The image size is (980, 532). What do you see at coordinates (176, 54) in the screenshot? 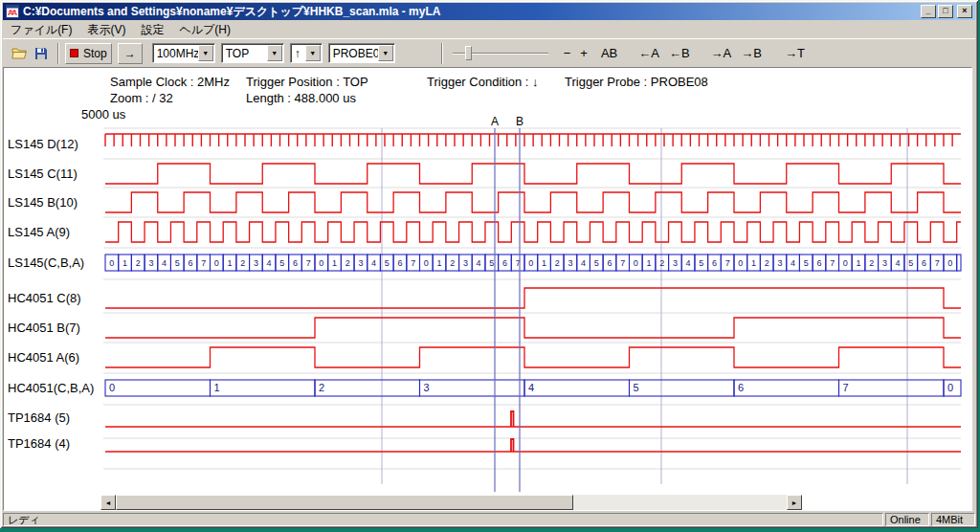
I see `sample-clock-value: 100MHz` at bounding box center [176, 54].